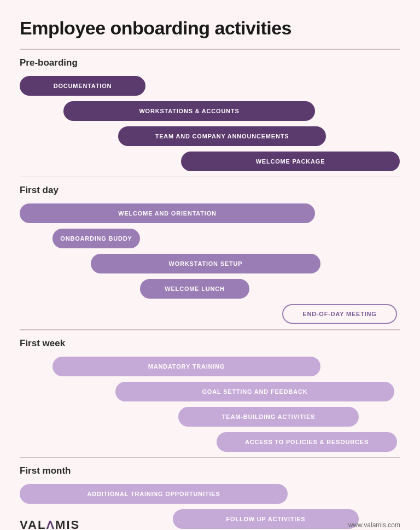 This screenshot has height=530, width=420. Describe the element at coordinates (210, 136) in the screenshot. I see `bar-row: TEAM AND COMPANY ANNOUNCEMENTS` at that location.